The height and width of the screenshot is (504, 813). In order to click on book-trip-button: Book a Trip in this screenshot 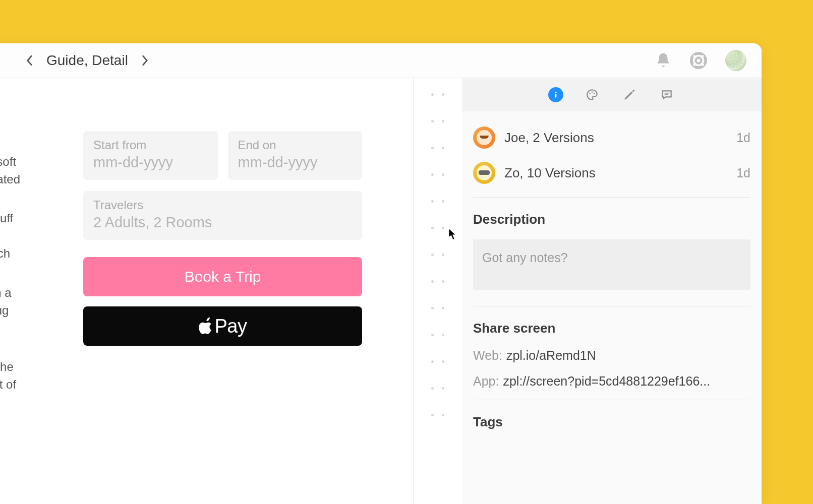, I will do `click(223, 277)`.